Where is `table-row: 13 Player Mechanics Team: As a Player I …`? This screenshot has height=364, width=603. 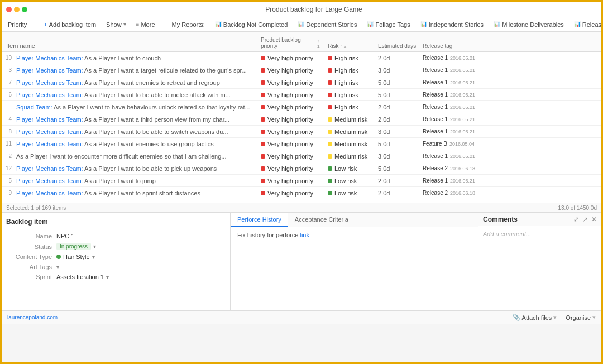
table-row: 13 Player Mechanics Team: As a Player I … is located at coordinates (302, 201).